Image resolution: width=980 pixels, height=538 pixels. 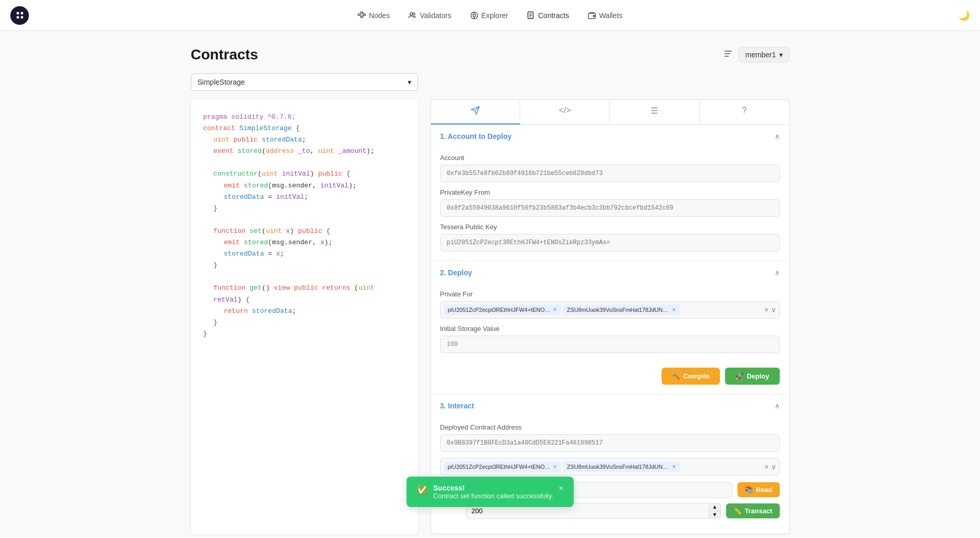 What do you see at coordinates (774, 467) in the screenshot?
I see `interact-tags-expand: ∨` at bounding box center [774, 467].